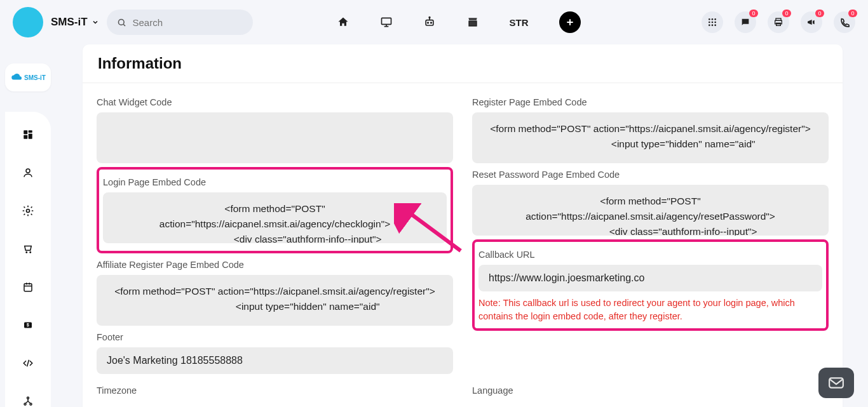  What do you see at coordinates (275, 265) in the screenshot?
I see `affiliate-embed-label: Affiliate Register Page Embed Code` at bounding box center [275, 265].